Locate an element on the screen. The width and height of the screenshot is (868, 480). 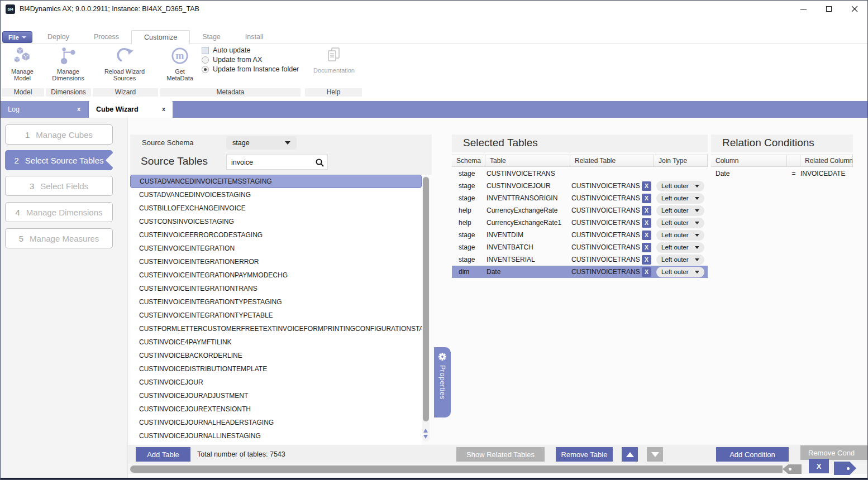
selected-table-row: stage INVENTDIM CUSTINVOICETRANS X Left … is located at coordinates (580, 235).